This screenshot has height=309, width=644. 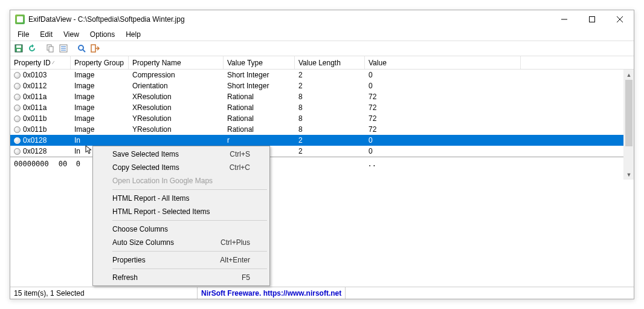 What do you see at coordinates (181, 242) in the screenshot?
I see `ctx-auto-size-columns: Auto Size ColumnsCtrl+Plus` at bounding box center [181, 242].